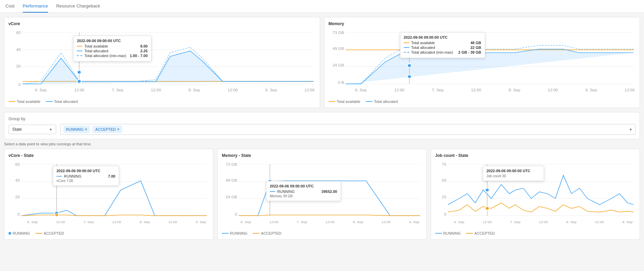 Image resolution: width=644 pixels, height=271 pixels. Describe the element at coordinates (322, 156) in the screenshot. I see `memory-state-chart-title: Memory - State` at that location.